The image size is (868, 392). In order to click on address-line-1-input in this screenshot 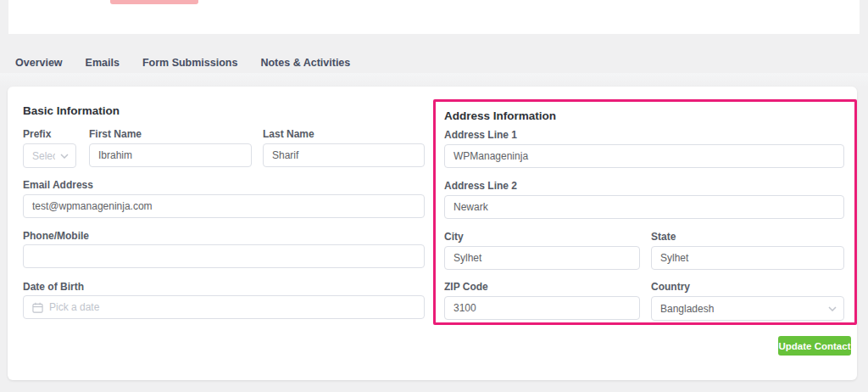, I will do `click(644, 156)`.